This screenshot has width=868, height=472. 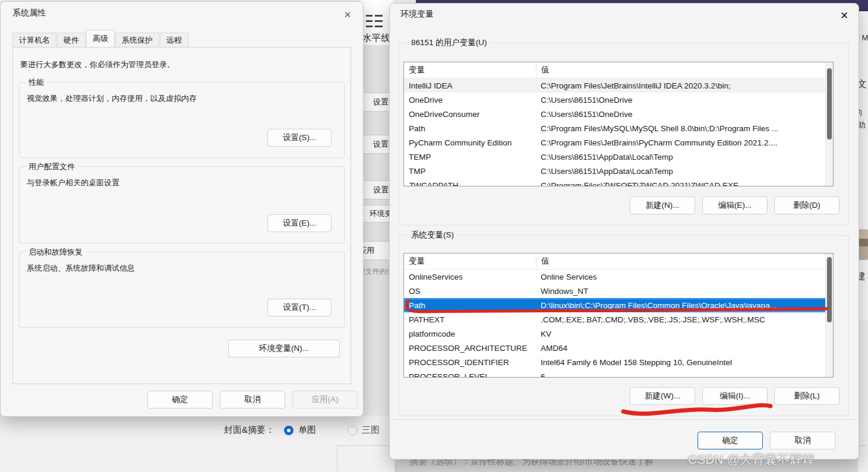 I want to click on table-row: OneDrive C:\Users\86151\OneDrive, so click(x=618, y=100).